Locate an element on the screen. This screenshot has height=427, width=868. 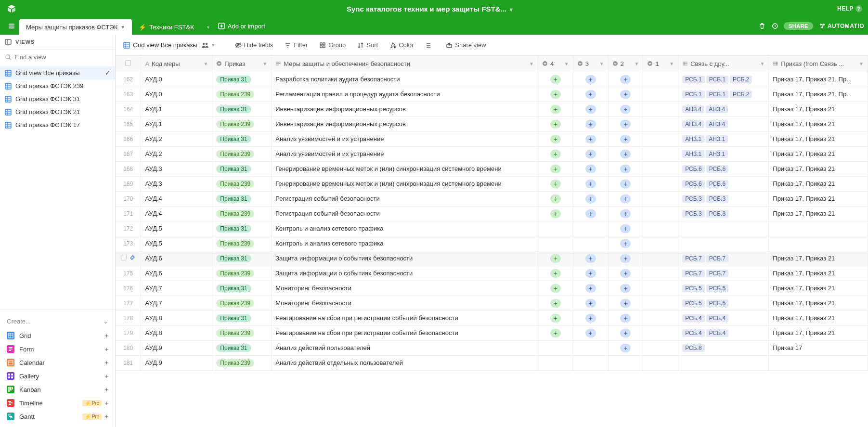
cell-code: АУД.6 is located at coordinates (177, 273).